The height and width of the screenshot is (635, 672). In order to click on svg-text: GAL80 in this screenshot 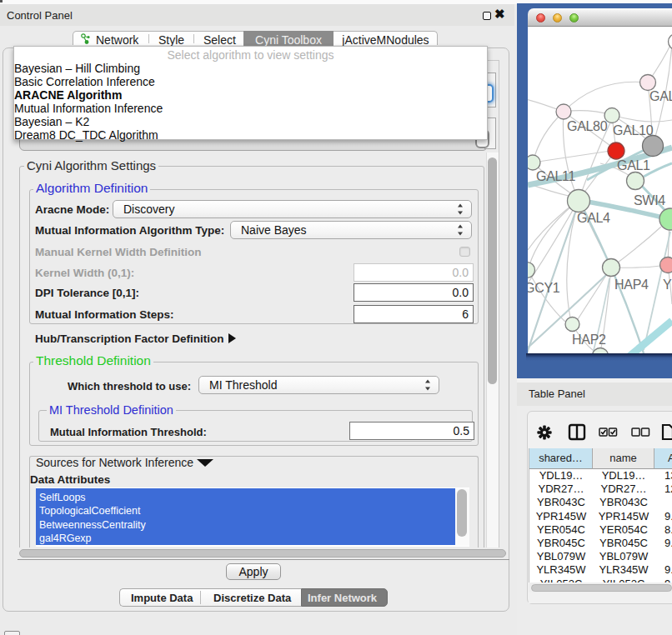, I will do `click(587, 127)`.